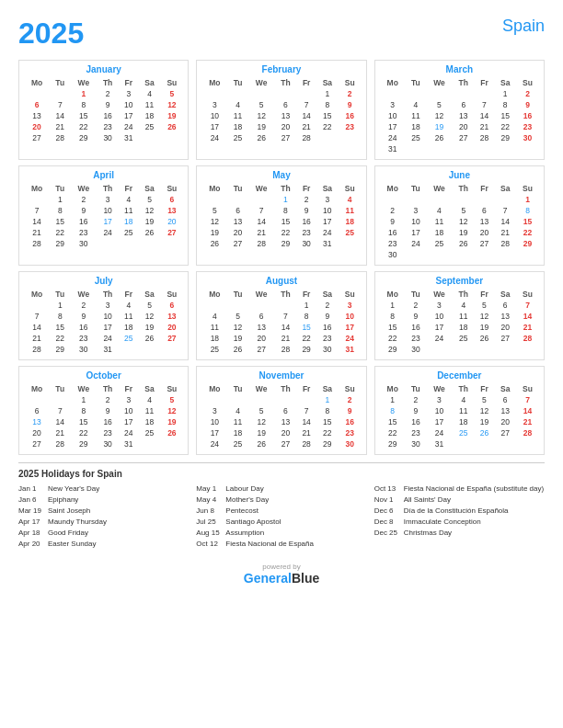 This screenshot has height=728, width=563. I want to click on holiday-name: New Year's Day, so click(74, 489).